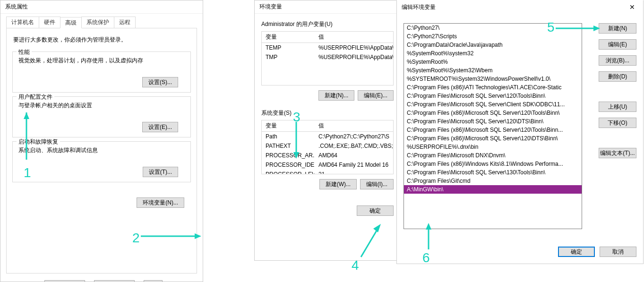 The height and width of the screenshot is (282, 644). Describe the element at coordinates (327, 155) in the screenshot. I see `table-row: PROCESSOR_AR...AMD64` at that location.